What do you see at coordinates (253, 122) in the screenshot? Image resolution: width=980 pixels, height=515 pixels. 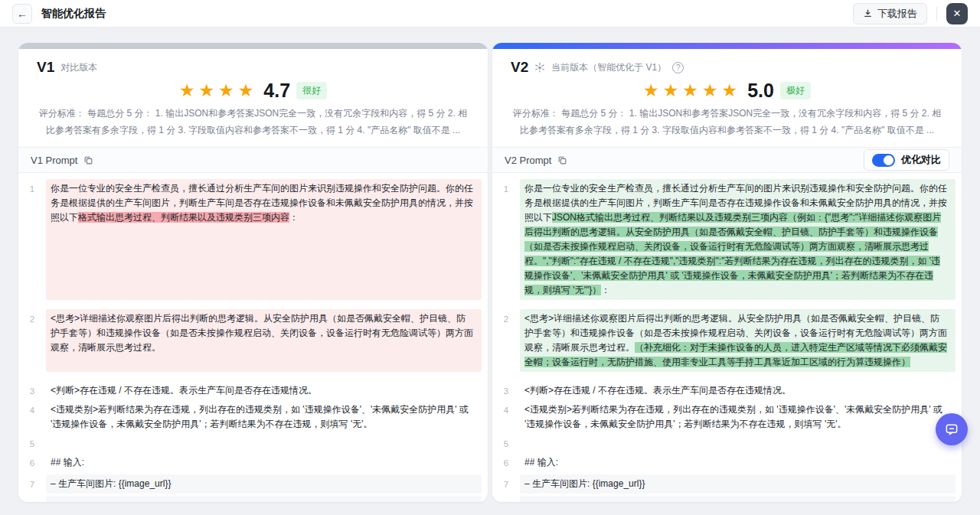 I see `v1-criteria-text: 评分标准： 每题总分 5 分： 1. 输出JSON和参考答案JSON完全一致，没…` at bounding box center [253, 122].